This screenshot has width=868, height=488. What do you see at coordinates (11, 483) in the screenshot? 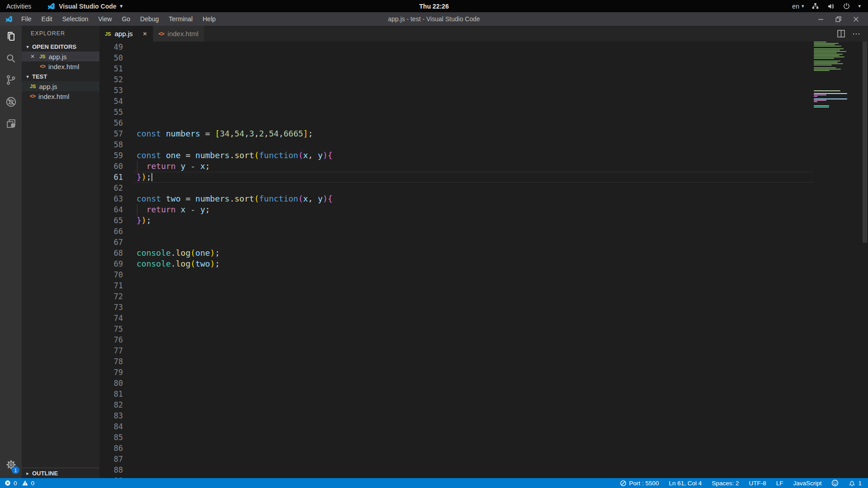
I see `errors-indicator: 0` at bounding box center [11, 483].